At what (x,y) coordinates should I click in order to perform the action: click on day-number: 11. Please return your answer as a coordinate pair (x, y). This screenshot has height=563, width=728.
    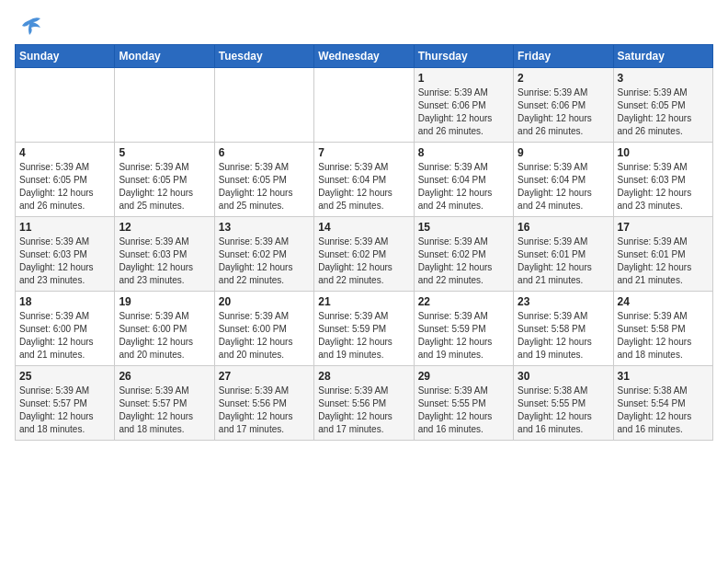
    Looking at the image, I should click on (64, 227).